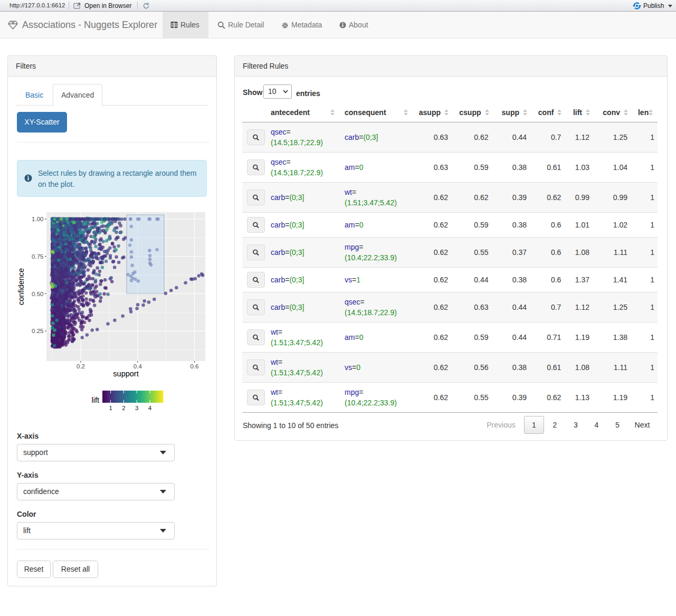 The image size is (676, 616). Describe the element at coordinates (96, 400) in the screenshot. I see `svg-text: lift` at that location.